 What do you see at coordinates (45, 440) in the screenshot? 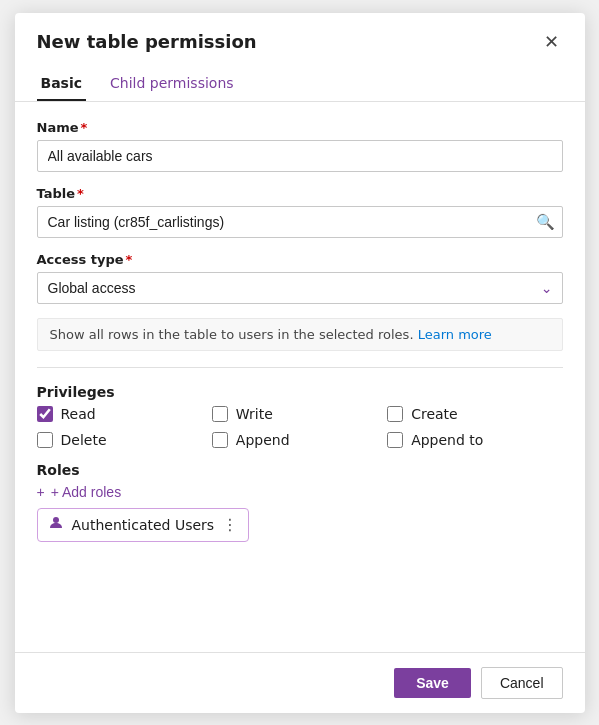
I see `checkbox-delete-input` at bounding box center [45, 440].